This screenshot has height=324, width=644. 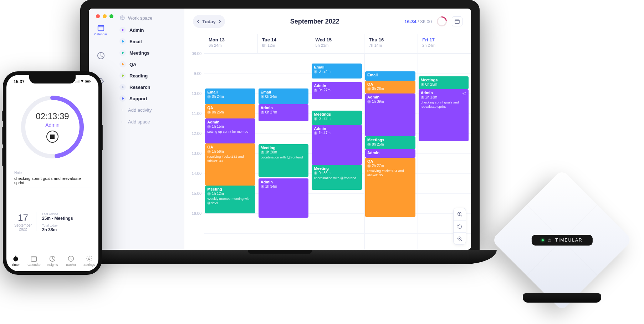 I want to click on sidebar-activity-meetings: Meetings, so click(x=148, y=53).